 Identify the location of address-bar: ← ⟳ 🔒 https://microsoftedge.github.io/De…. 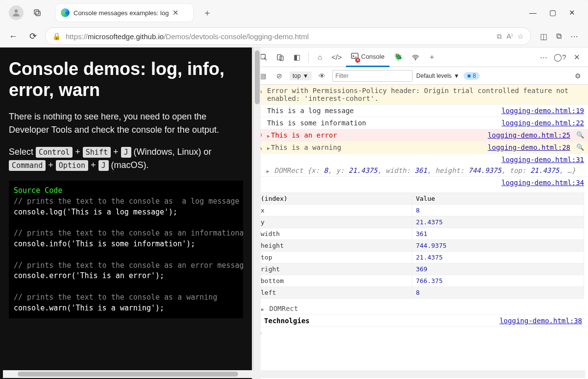
(294, 36).